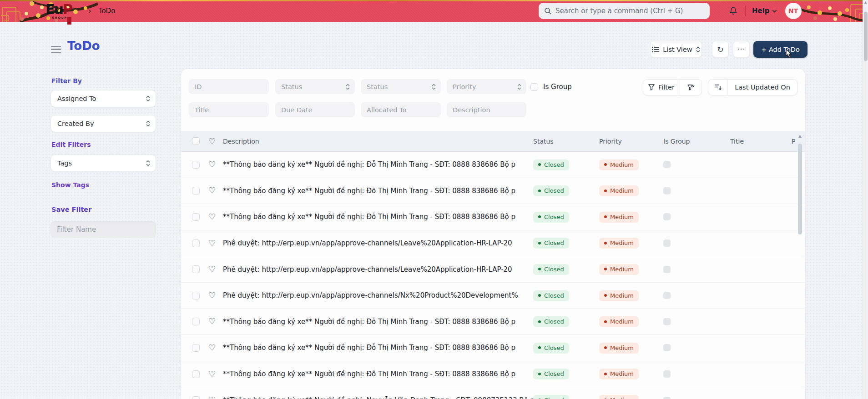 Image resolution: width=868 pixels, height=399 pixels. I want to click on filter-description-input, so click(487, 110).